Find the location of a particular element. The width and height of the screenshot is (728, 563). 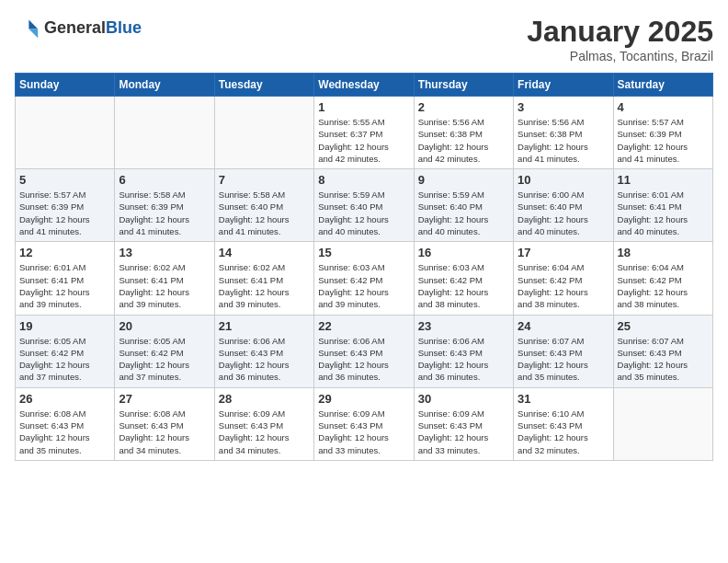

calendar-cell: 11Sunrise: 6:01 AM Sunset: 6:41 PM Dayli… is located at coordinates (663, 206).